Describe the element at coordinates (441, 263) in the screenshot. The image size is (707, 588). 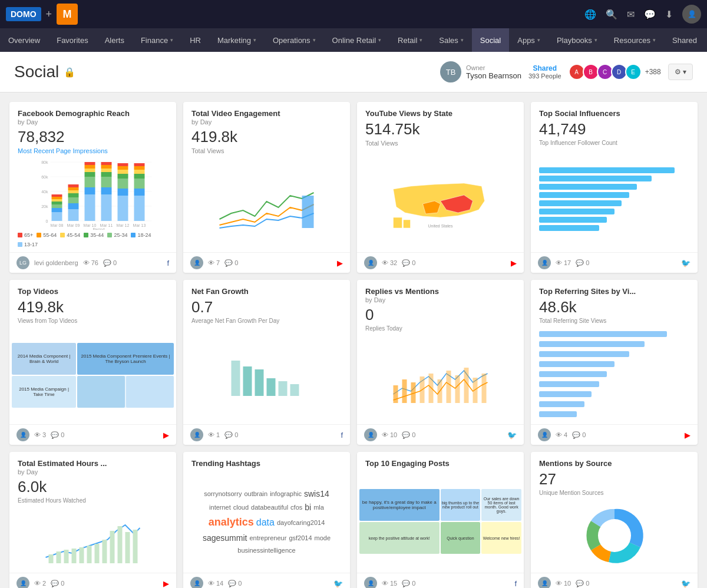
I see `card-footer: 👤 👁32 💬0 ▶` at that location.